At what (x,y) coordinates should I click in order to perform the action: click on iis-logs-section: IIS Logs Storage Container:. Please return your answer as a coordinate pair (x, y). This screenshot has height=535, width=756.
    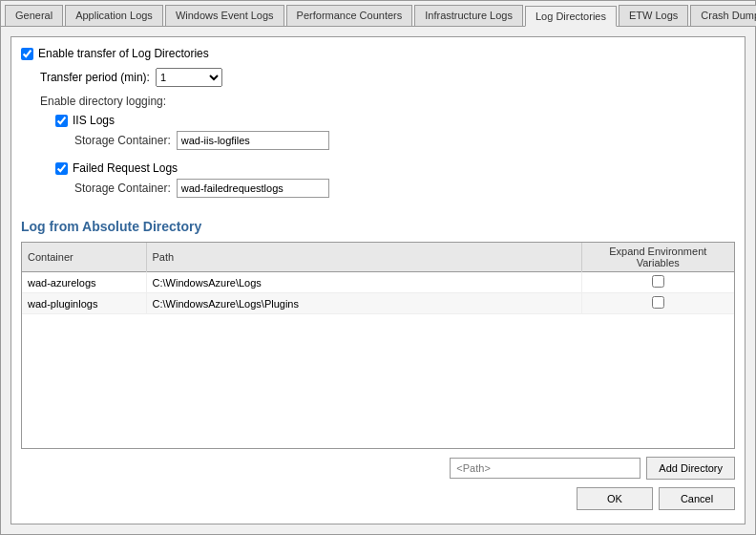
    Looking at the image, I should click on (395, 135).